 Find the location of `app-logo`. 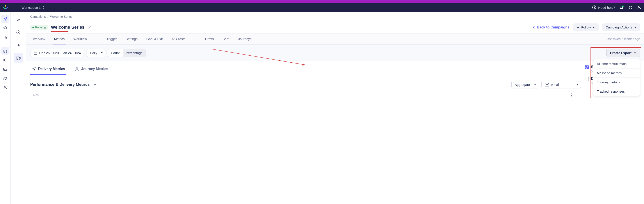

app-logo is located at coordinates (6, 7).